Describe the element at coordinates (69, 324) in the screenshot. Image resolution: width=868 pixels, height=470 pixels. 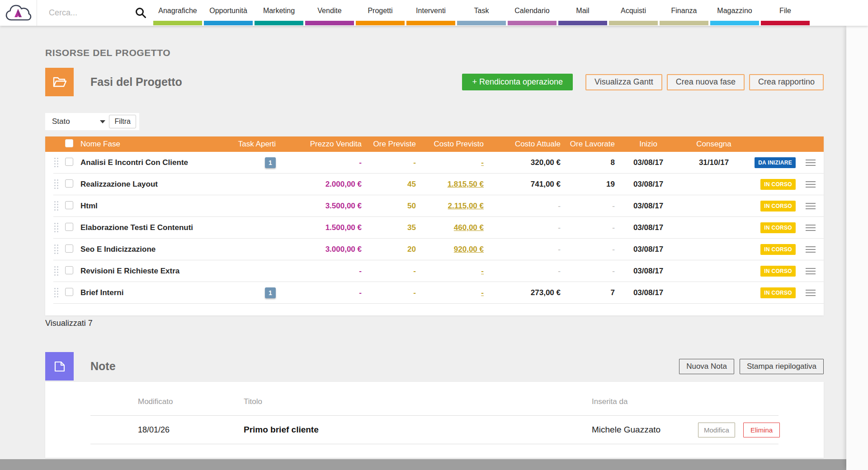
I see `row-count-label: Visualizzati 7` at that location.